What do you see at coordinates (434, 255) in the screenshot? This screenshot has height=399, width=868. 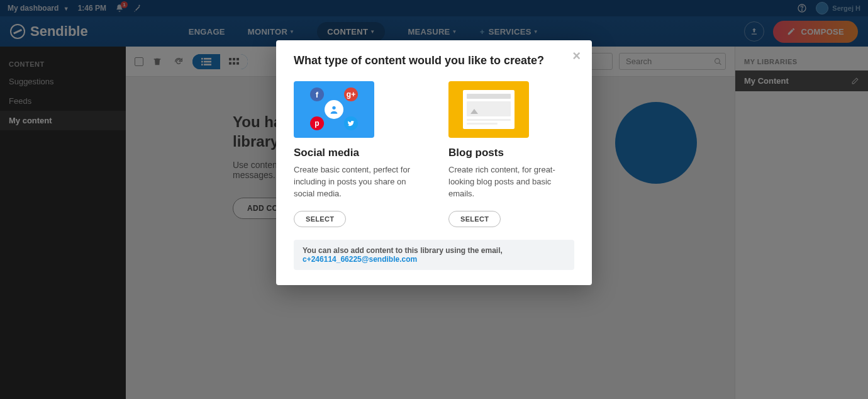 I see `modal-footer: You can also add content to this library…` at bounding box center [434, 255].